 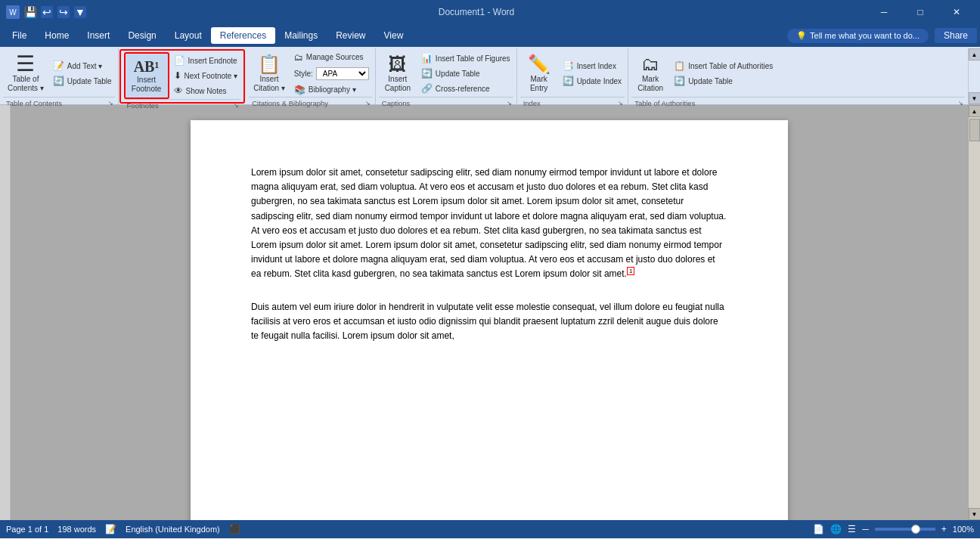 I want to click on update-table-toc-button: 🔄 Update Table, so click(x=82, y=81).